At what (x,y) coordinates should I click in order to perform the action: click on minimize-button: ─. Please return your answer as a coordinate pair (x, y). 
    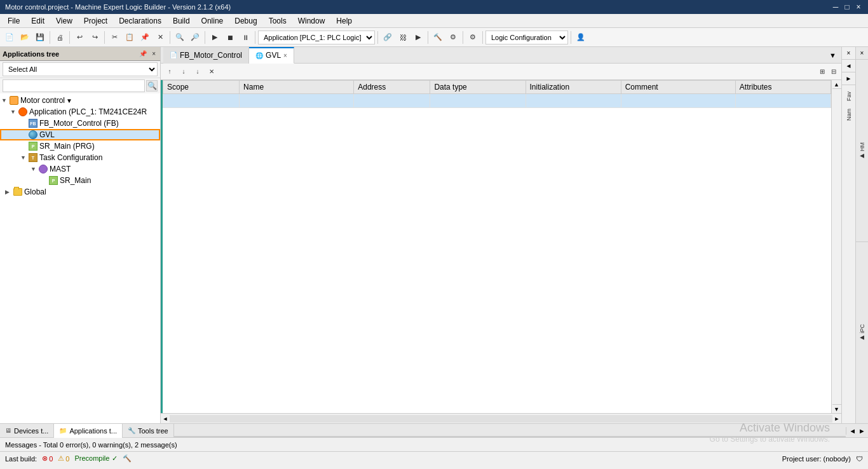
    Looking at the image, I should click on (836, 7).